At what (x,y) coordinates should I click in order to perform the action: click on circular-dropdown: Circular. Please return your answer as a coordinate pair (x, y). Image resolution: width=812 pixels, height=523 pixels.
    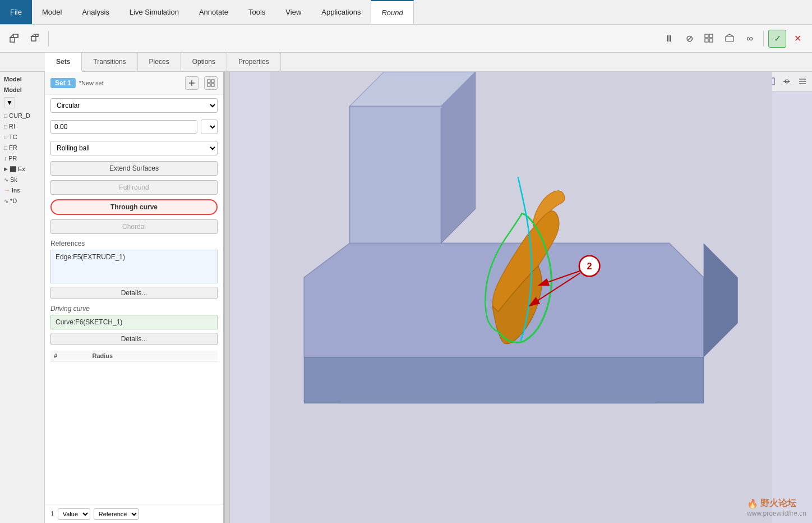
    Looking at the image, I should click on (134, 105).